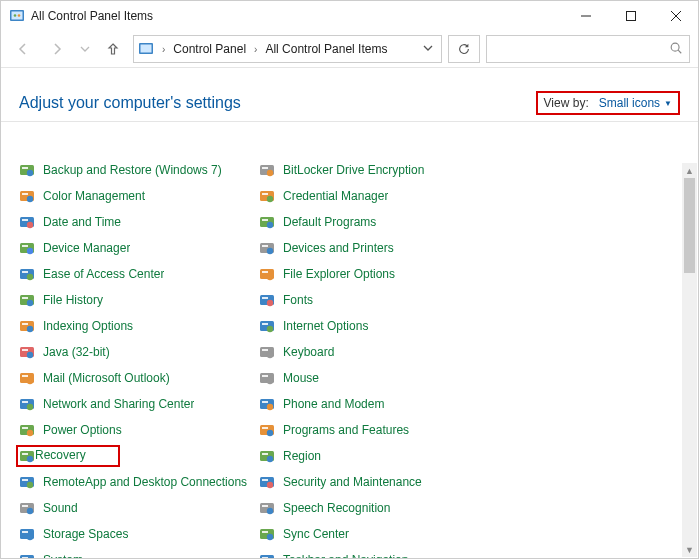 The width and height of the screenshot is (699, 559). What do you see at coordinates (27, 430) in the screenshot?
I see `power-options-icon` at bounding box center [27, 430].